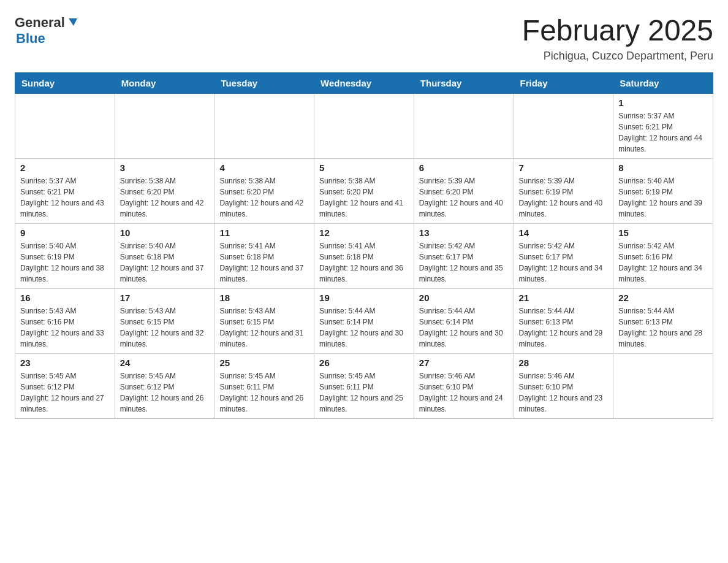 This screenshot has height=563, width=728. I want to click on day-info: Sunrise: 5:40 AM Sunset: 6:18 PM Dayligh…, so click(165, 262).